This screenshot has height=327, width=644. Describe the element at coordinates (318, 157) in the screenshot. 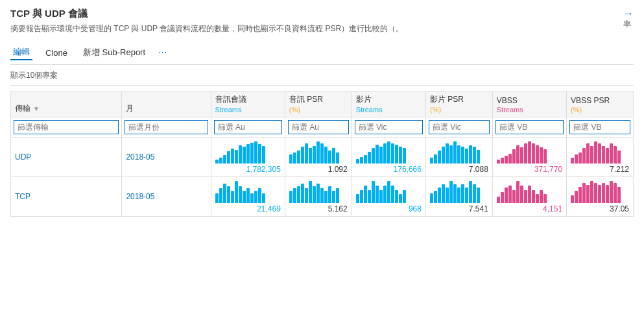

I see `cell-audio-psr: 1.092` at that location.